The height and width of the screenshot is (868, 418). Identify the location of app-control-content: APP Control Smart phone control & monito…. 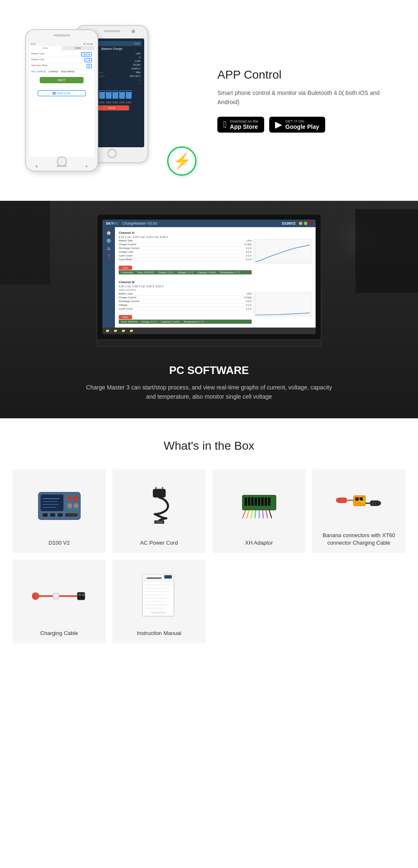
(301, 100).